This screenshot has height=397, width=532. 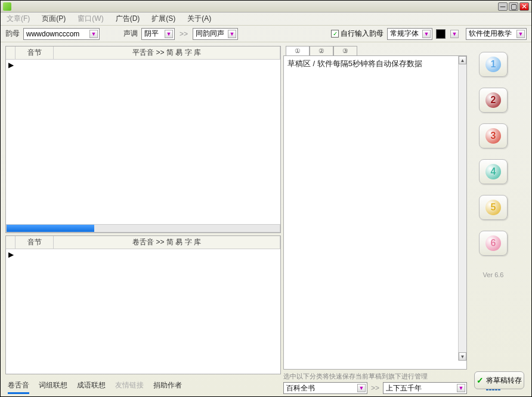 I want to click on self-input-checkbox: ✓ 自行输入韵母, so click(x=357, y=33).